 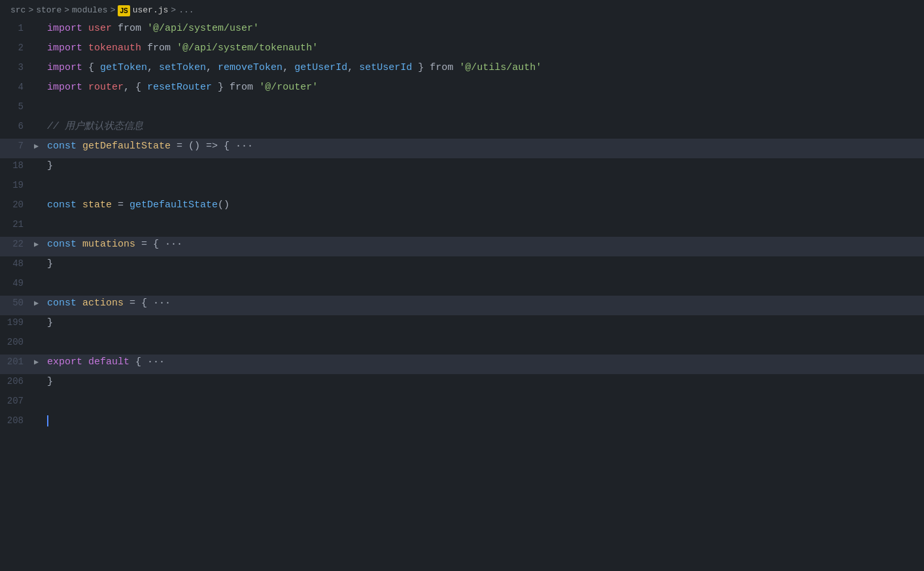 I want to click on line-number: 19, so click(x=17, y=186).